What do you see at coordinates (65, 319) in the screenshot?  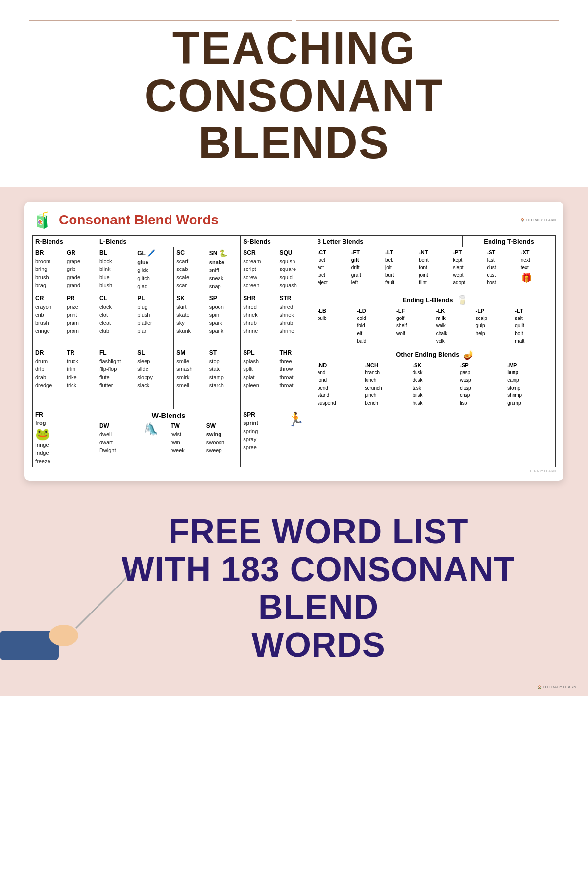 I see `r-blends-crpr: CR crayon crib brush cringe PR prize pri…` at bounding box center [65, 319].